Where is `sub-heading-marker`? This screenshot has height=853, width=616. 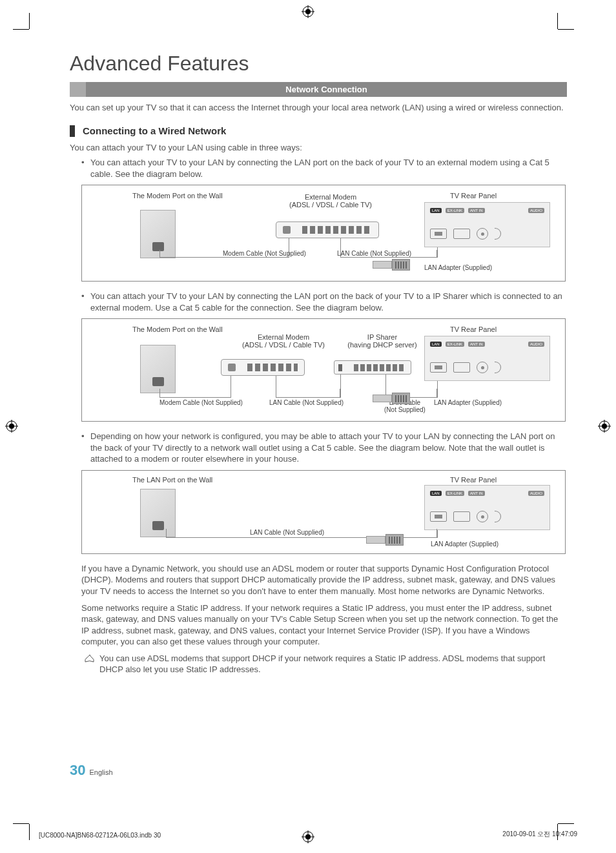 sub-heading-marker is located at coordinates (72, 131).